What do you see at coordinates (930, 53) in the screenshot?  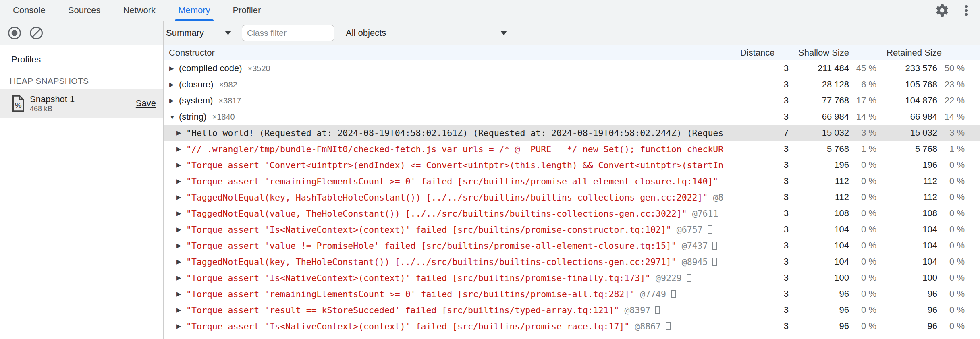 I see `column-header-retained-size: Retained Size` at bounding box center [930, 53].